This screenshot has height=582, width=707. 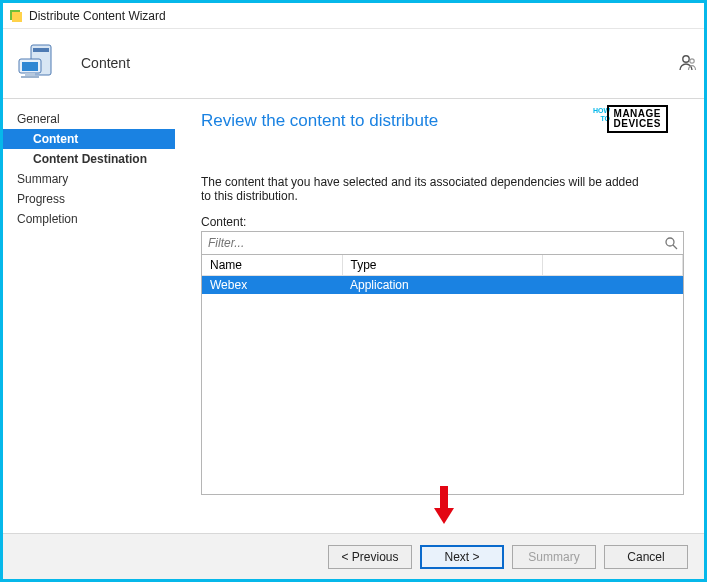 What do you see at coordinates (421, 189) in the screenshot?
I see `page-description: The content that you have selected and i…` at bounding box center [421, 189].